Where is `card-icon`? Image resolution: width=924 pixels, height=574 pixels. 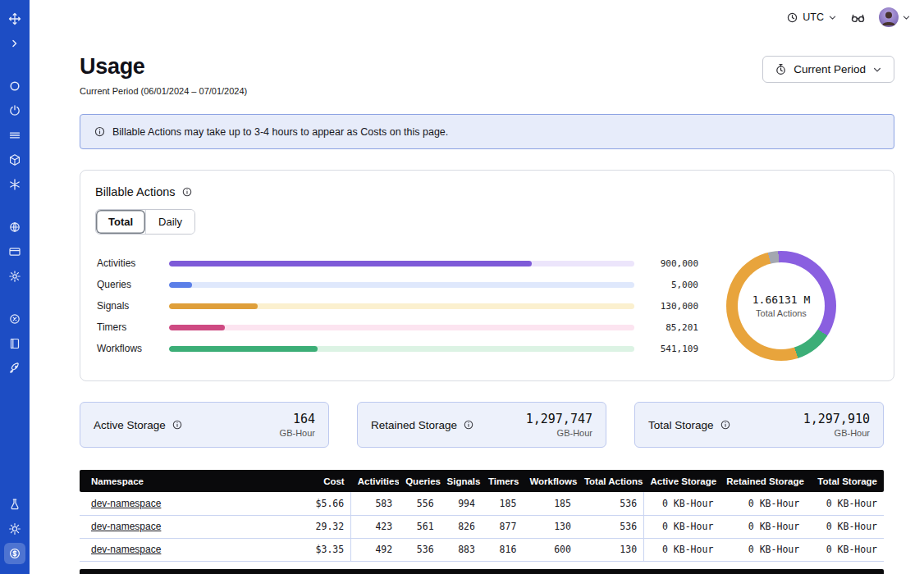
card-icon is located at coordinates (15, 252).